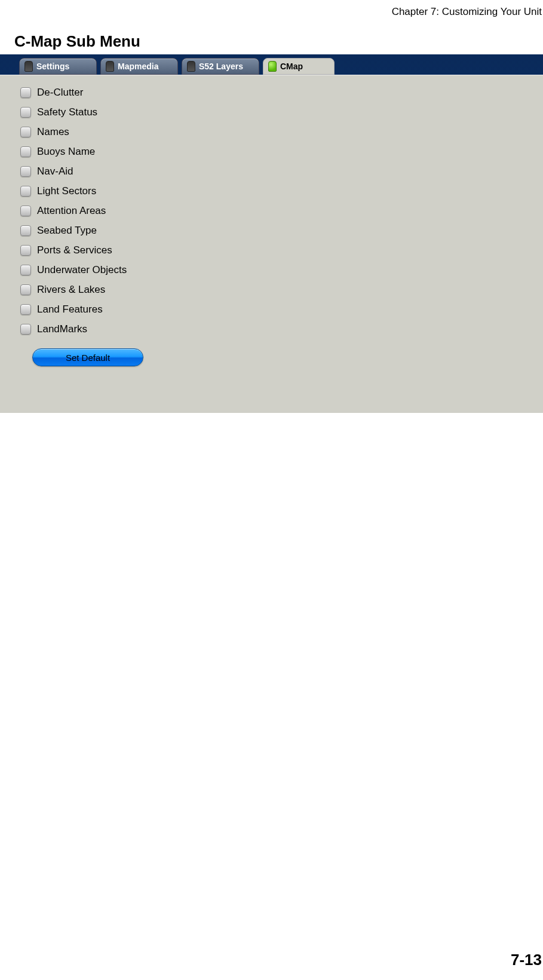  I want to click on option-nav-aid: Nav-Aid, so click(282, 171).